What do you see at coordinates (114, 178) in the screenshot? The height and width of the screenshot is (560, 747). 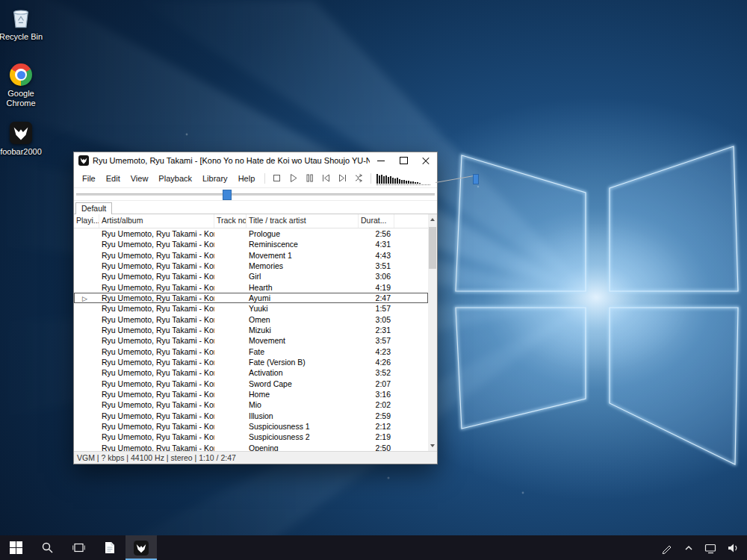 I see `menu-edit: Edit` at bounding box center [114, 178].